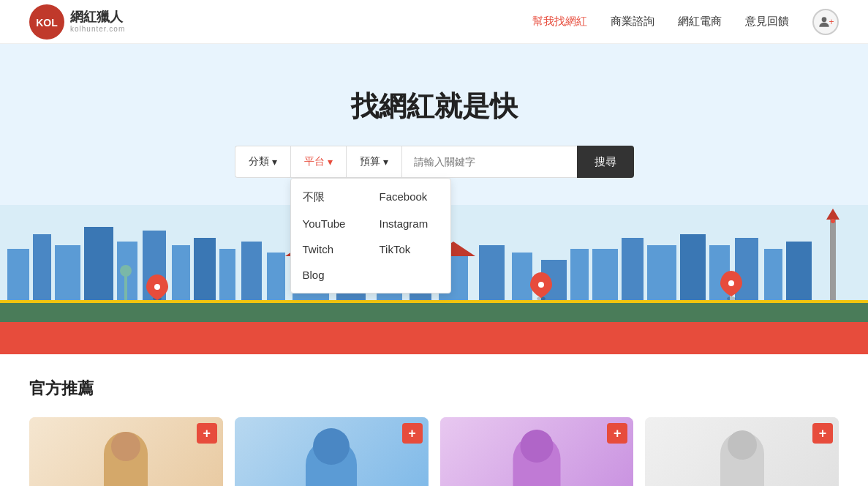  What do you see at coordinates (434, 452) in the screenshot?
I see `cards-row: + + + +` at bounding box center [434, 452].